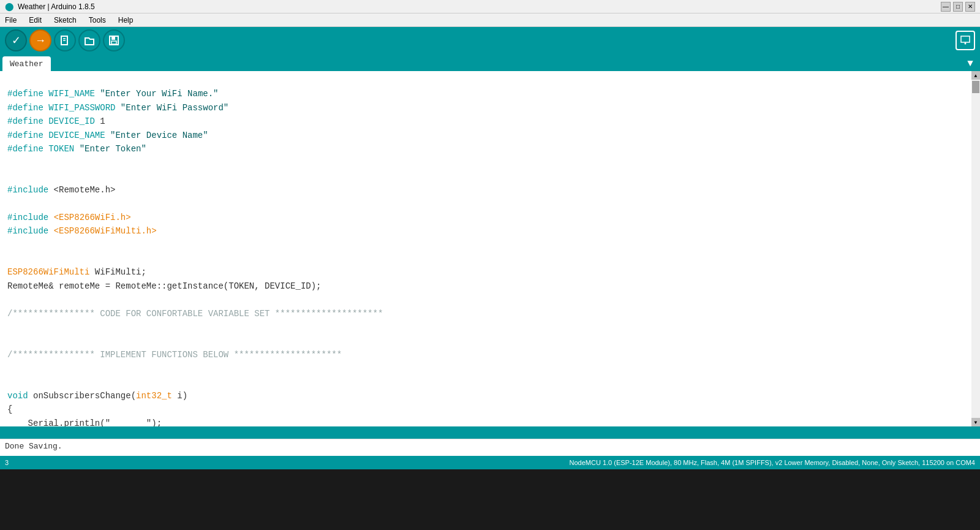 This screenshot has width=980, height=530. I want to click on output-text: Done Saving., so click(34, 446).